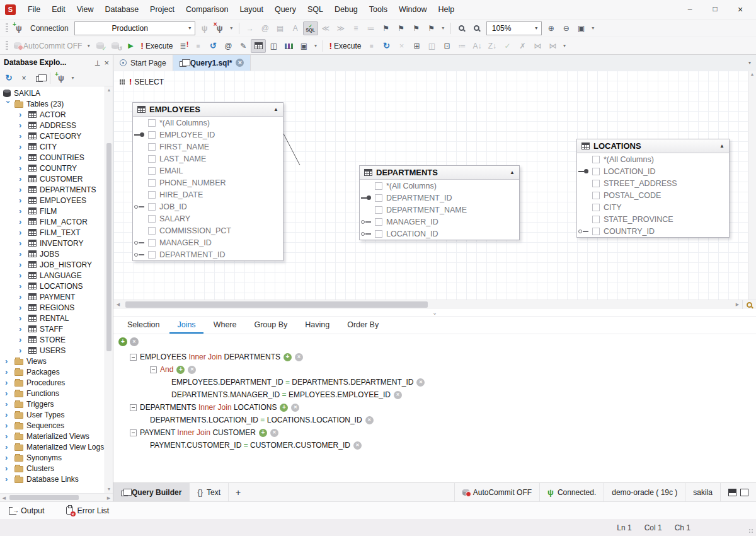 The image size is (756, 536). What do you see at coordinates (220, 28) in the screenshot?
I see `disconnect-button: ψ` at bounding box center [220, 28].